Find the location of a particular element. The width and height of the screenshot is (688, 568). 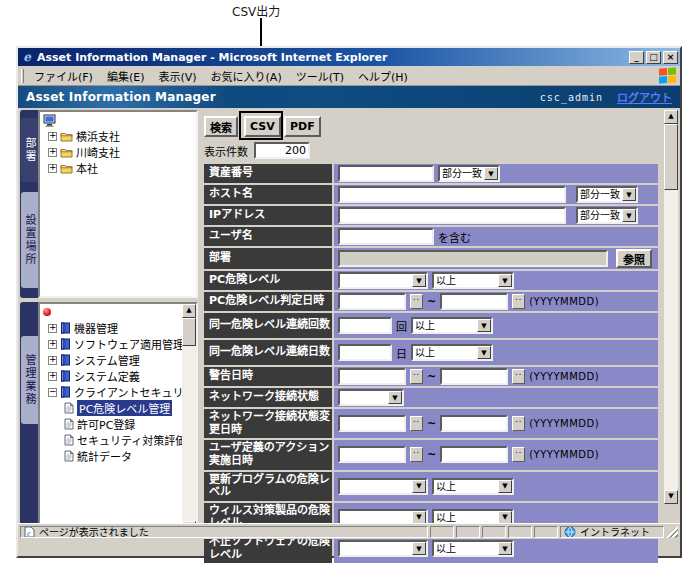

tab-admin-tasks: 管理業務 is located at coordinates (30, 380).